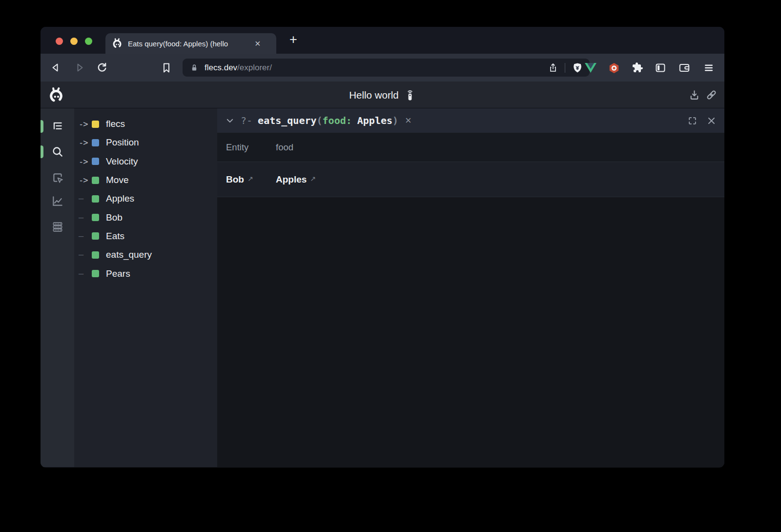 This screenshot has width=781, height=532. I want to click on query-search-tab, so click(58, 152).